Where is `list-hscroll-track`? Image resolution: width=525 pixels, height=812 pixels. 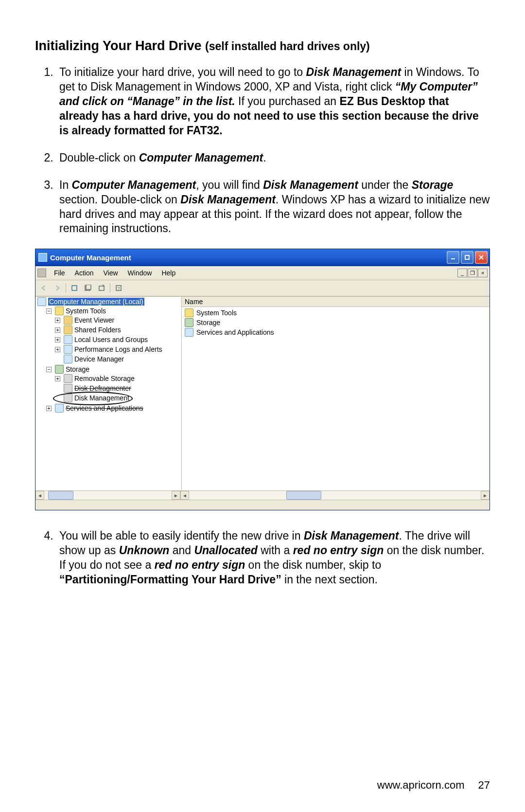 list-hscroll-track is located at coordinates (335, 495).